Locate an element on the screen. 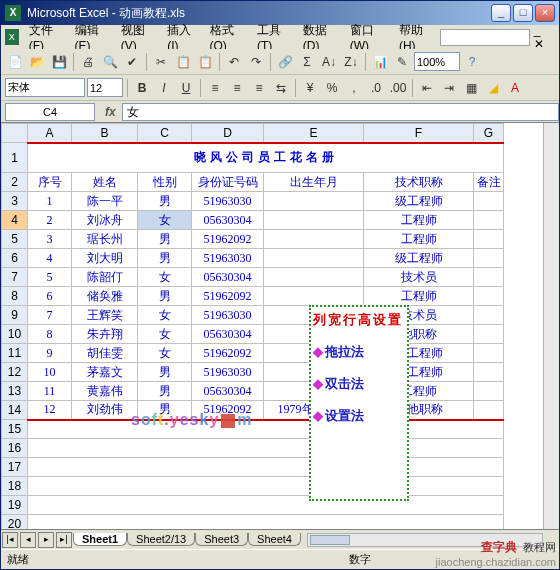  align-left-icon: ≡ is located at coordinates (215, 88).